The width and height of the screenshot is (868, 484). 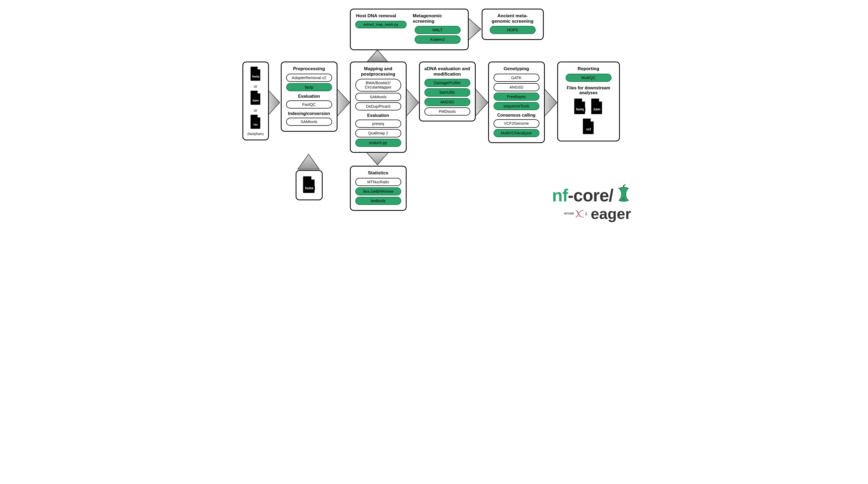 What do you see at coordinates (517, 97) in the screenshot?
I see `tool-freebayes: FreeBayes` at bounding box center [517, 97].